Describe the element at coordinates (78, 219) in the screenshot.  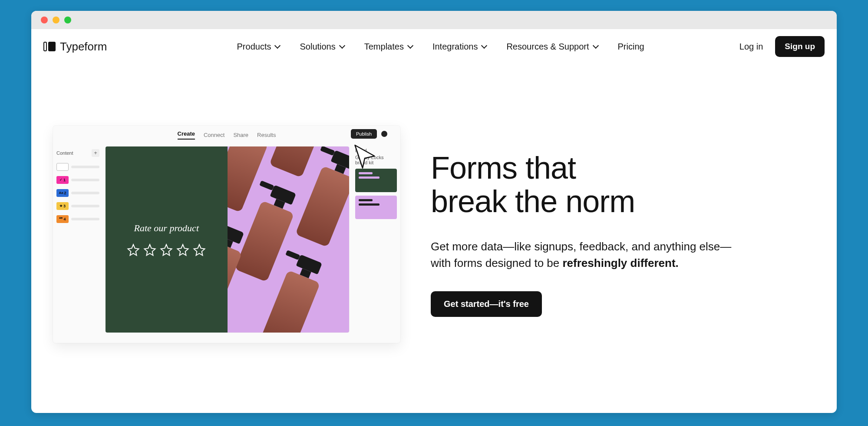
I see `question-item: ❝❞4` at that location.